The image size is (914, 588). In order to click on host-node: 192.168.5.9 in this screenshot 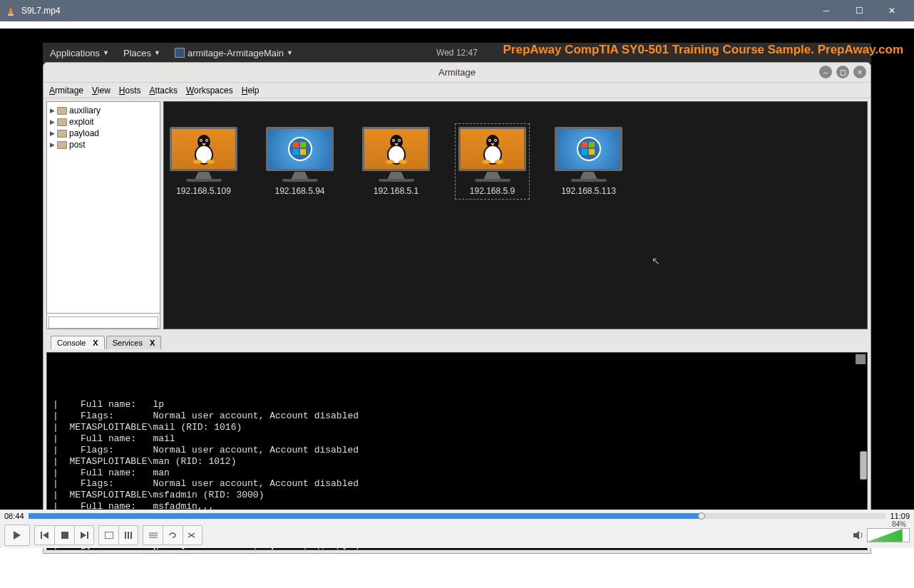, I will do `click(492, 161)`.